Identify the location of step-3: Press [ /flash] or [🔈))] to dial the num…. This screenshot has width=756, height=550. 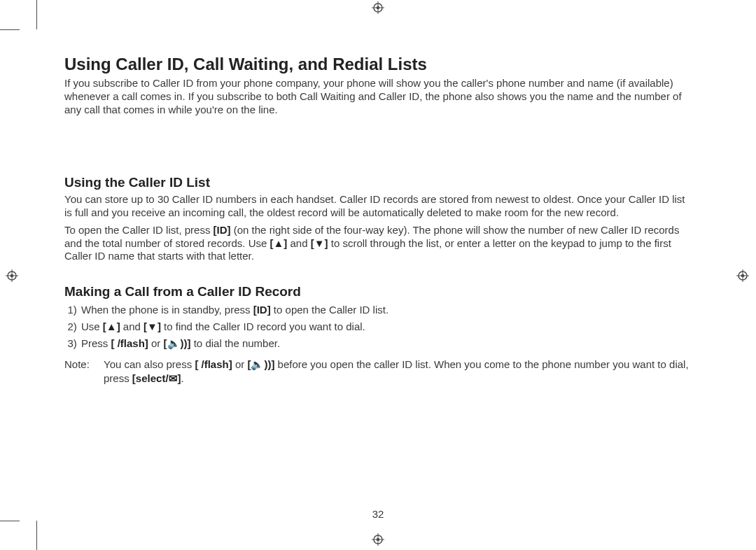
(387, 344).